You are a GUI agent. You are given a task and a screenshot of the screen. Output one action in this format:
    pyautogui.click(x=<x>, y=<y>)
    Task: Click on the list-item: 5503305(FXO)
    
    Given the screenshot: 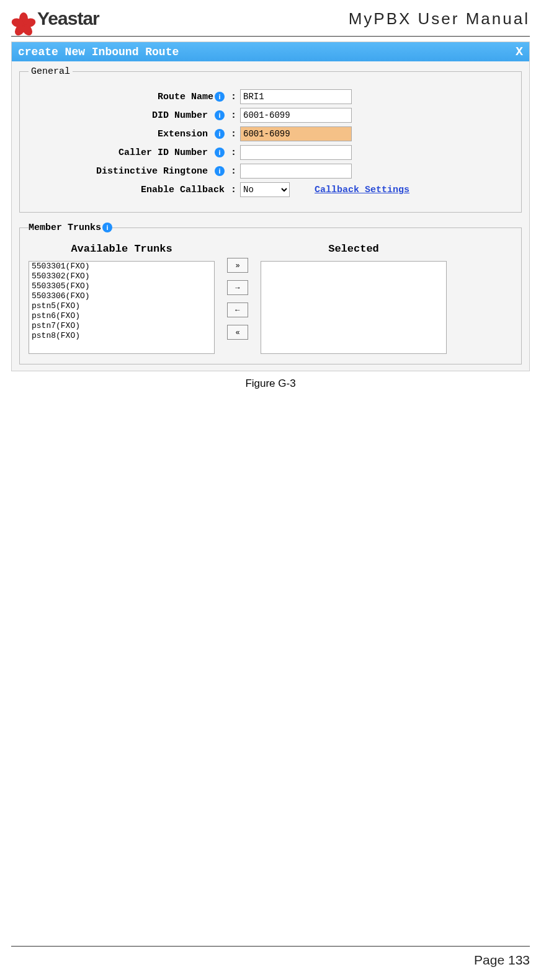 What is the action you would take?
    pyautogui.click(x=122, y=286)
    